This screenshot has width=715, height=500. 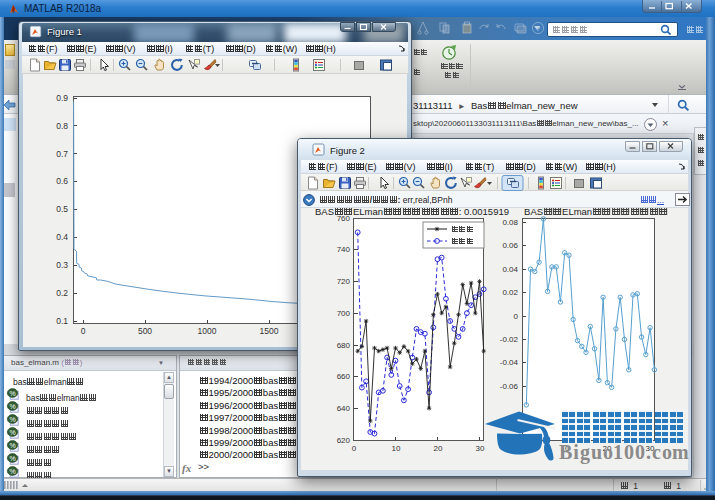 I want to click on svg-text: 10, so click(x=396, y=448).